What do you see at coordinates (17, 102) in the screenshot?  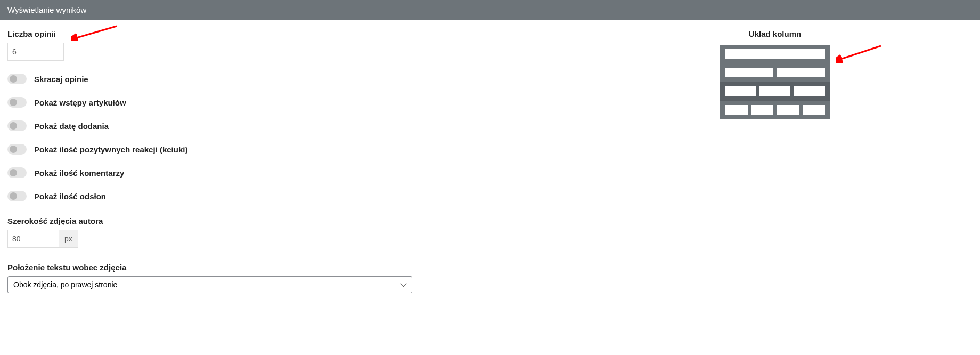 I see `show-intros-toggle` at bounding box center [17, 102].